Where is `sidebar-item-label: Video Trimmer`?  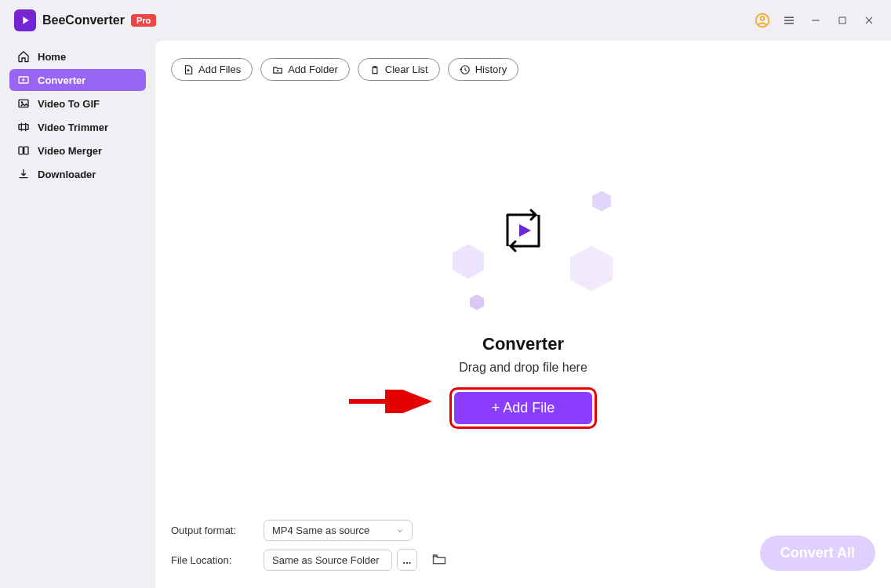
sidebar-item-label: Video Trimmer is located at coordinates (73, 127).